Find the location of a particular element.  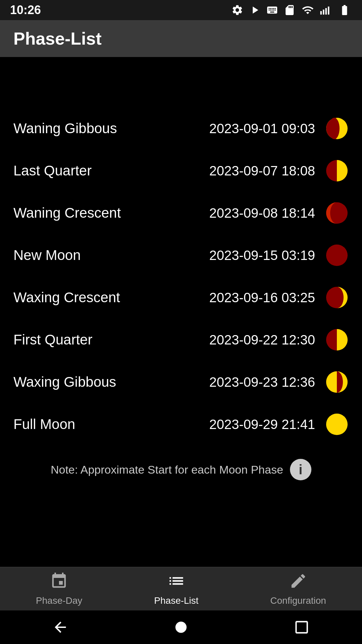

phase-name: Full Moon is located at coordinates (111, 424).